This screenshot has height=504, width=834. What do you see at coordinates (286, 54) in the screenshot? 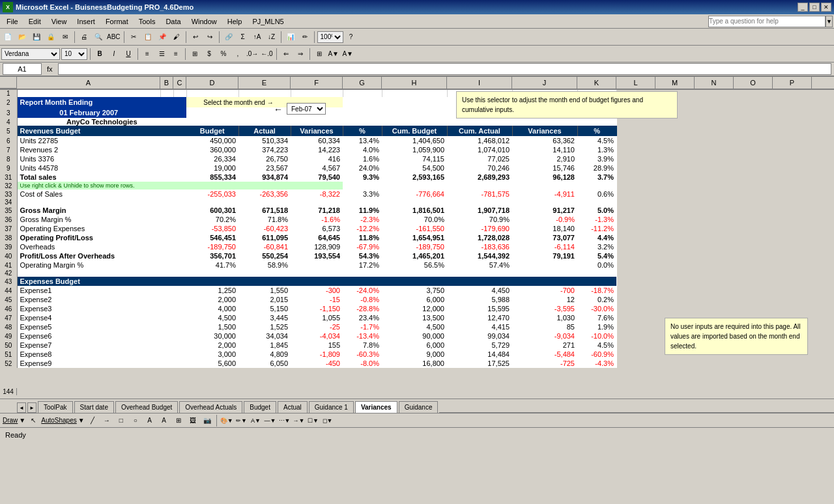
I see `decrease-indent: ⇐` at bounding box center [286, 54].